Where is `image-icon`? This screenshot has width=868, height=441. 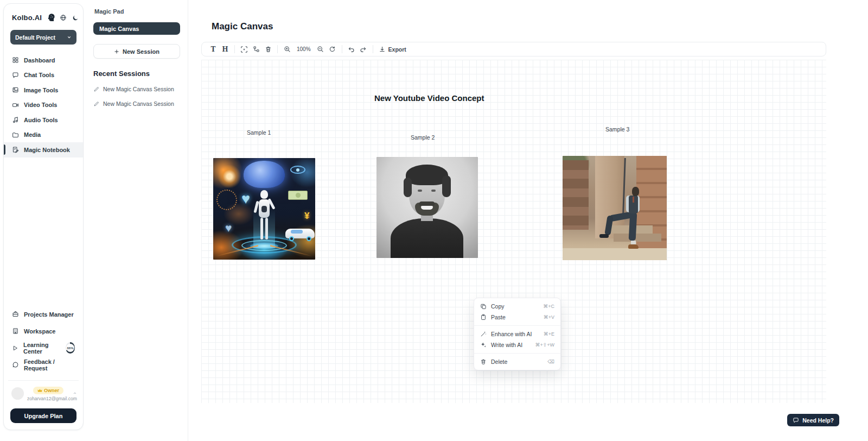 image-icon is located at coordinates (15, 90).